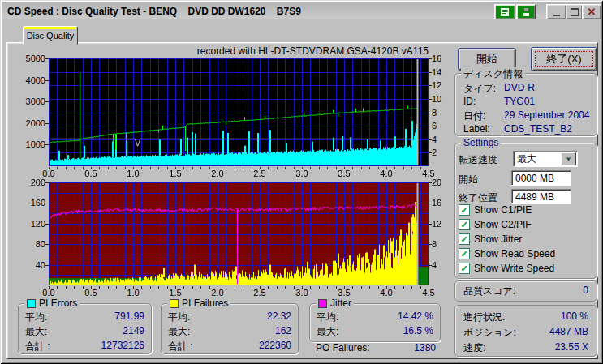 This screenshot has height=364, width=603. I want to click on end-position-input, so click(541, 196).